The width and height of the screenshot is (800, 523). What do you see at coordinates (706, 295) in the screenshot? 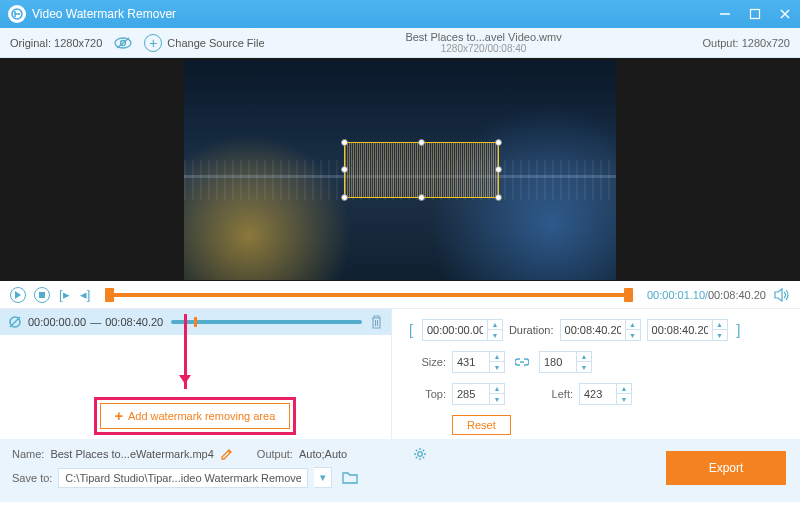
I see `time-display: 00:00:01.10/00:08:40.20` at bounding box center [706, 295].